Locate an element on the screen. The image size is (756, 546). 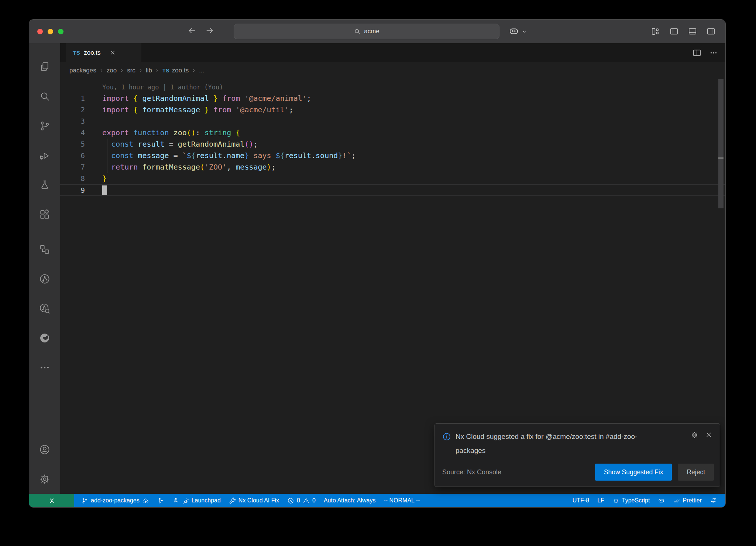
code-line-8: 8} is located at coordinates (393, 179).